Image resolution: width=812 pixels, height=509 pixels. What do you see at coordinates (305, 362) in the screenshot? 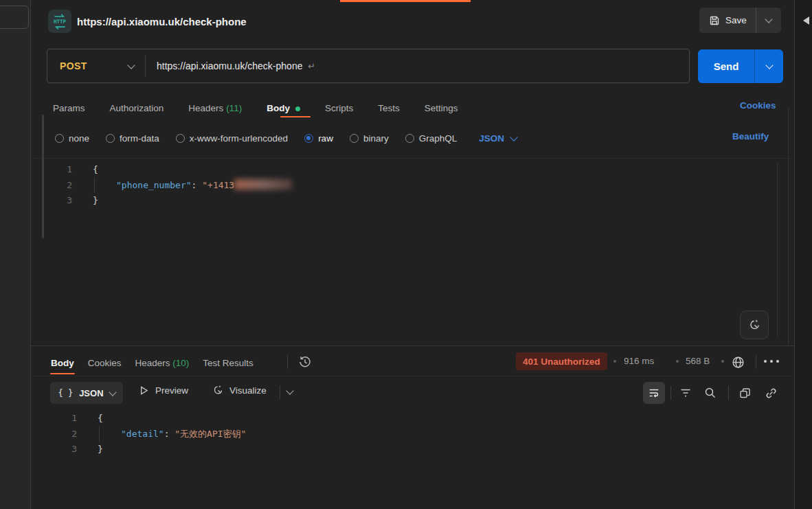
I see `history-icon` at bounding box center [305, 362].